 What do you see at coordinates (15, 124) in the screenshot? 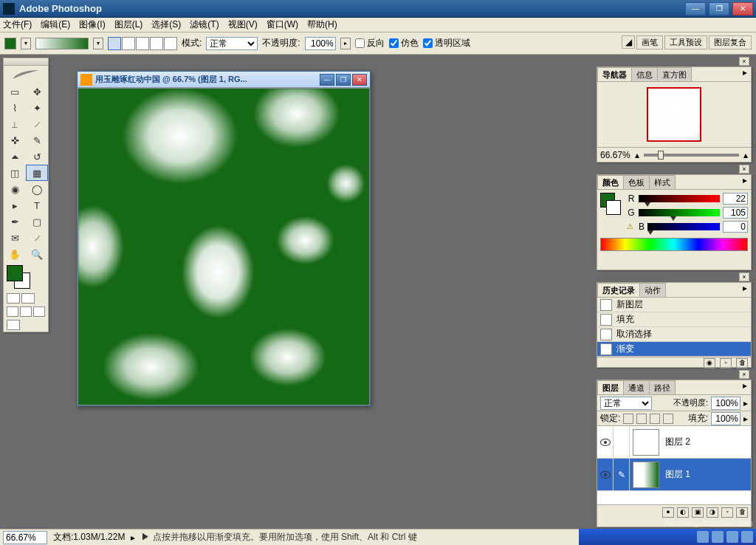
I see `crop-tool: ⟂` at bounding box center [15, 124].